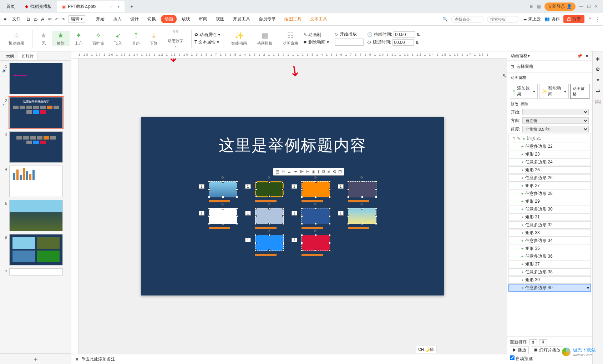 Image resolution: width=603 pixels, height=364 pixels. I want to click on anim-list-item: ★ 矩形 29, so click(549, 201).